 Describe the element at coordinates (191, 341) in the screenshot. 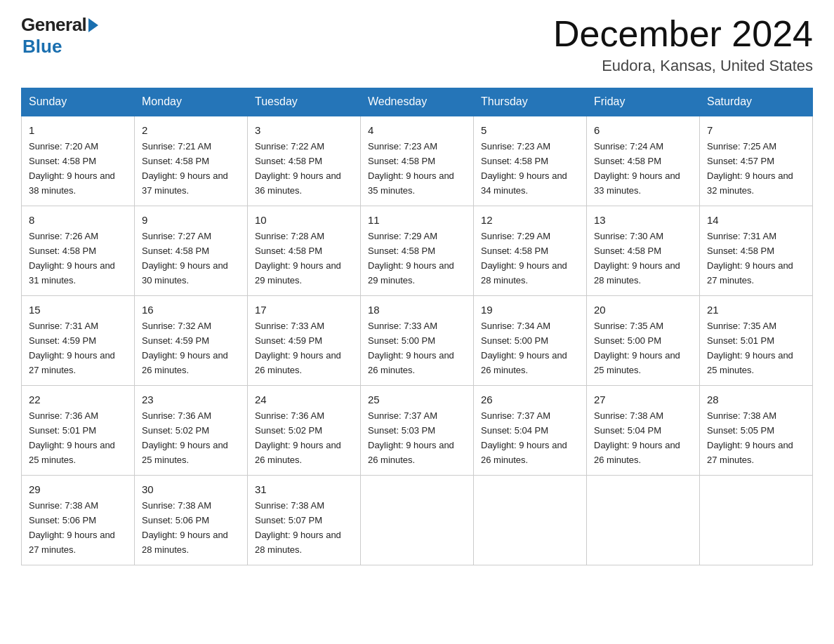

I see `calendar-cell: 16Sunrise: 7:32 AMSunset: 4:59 PMDayligh…` at that location.